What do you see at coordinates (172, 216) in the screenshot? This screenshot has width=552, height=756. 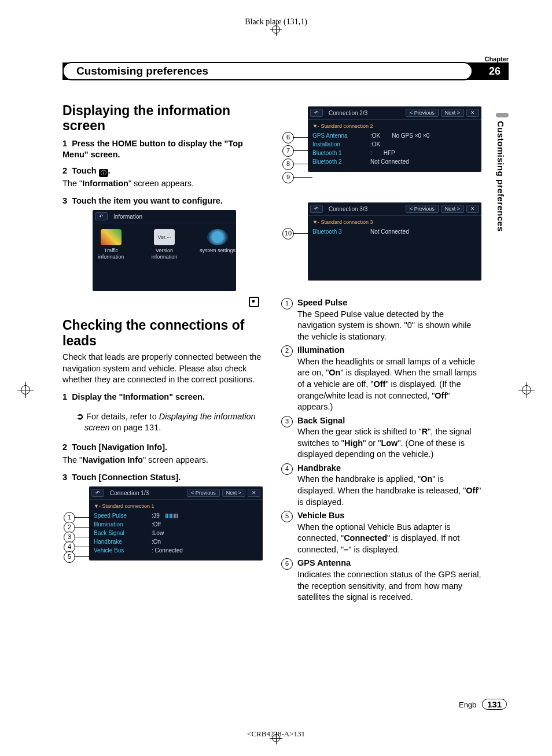 I see `info-screen-title: Information` at bounding box center [172, 216].